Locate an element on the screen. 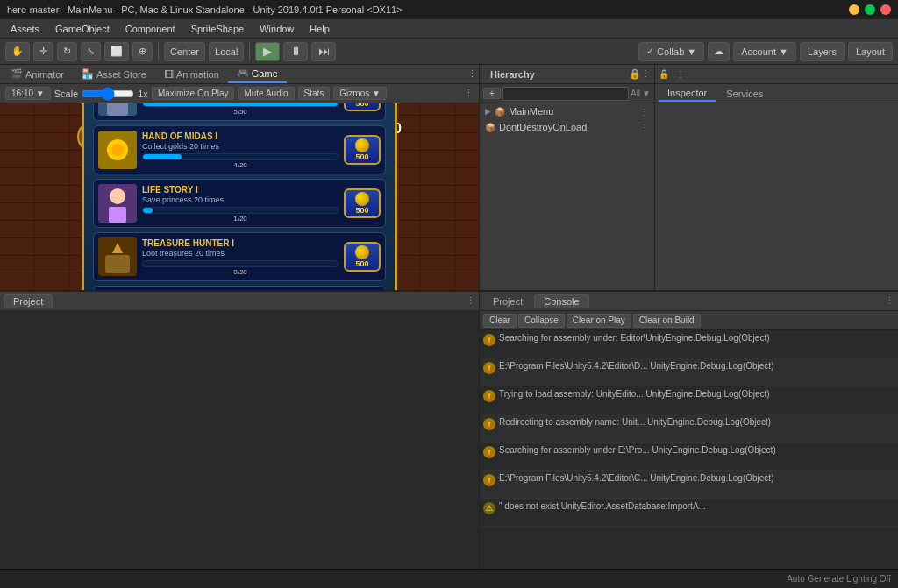  console-more-icon: ⋮ is located at coordinates (889, 301).